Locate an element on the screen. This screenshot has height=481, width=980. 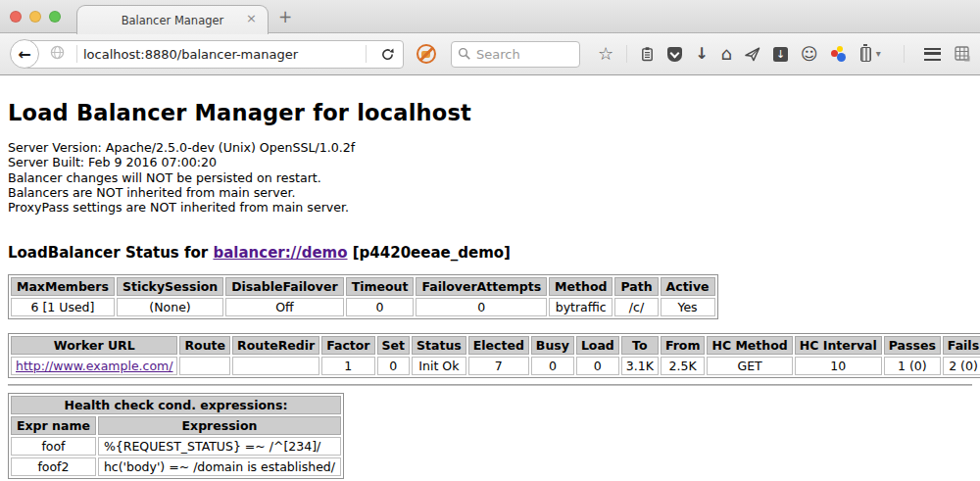
table-row: foof %{REQUEST_STATUS} =~ /^[234]/ is located at coordinates (176, 447).